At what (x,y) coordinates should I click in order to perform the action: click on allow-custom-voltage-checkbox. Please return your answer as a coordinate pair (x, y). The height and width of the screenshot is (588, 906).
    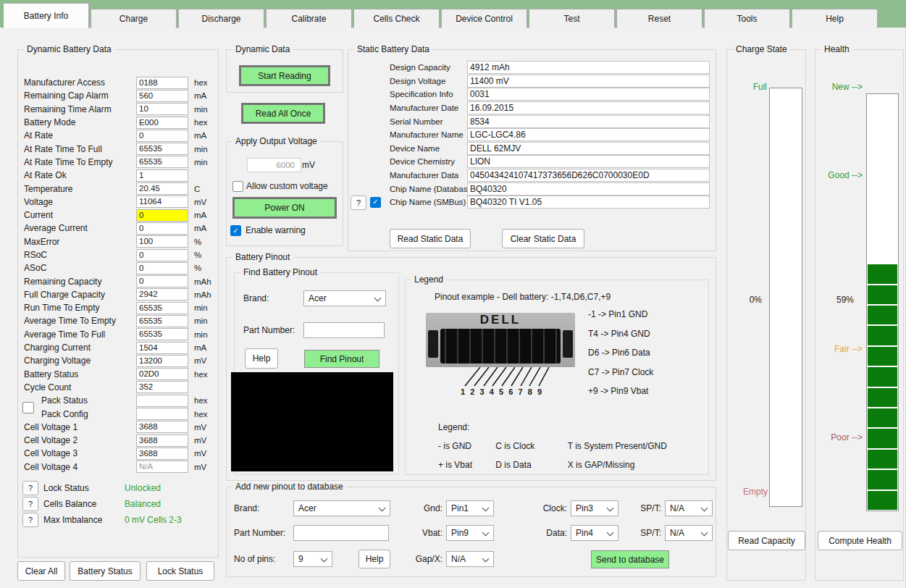
    Looking at the image, I should click on (238, 187).